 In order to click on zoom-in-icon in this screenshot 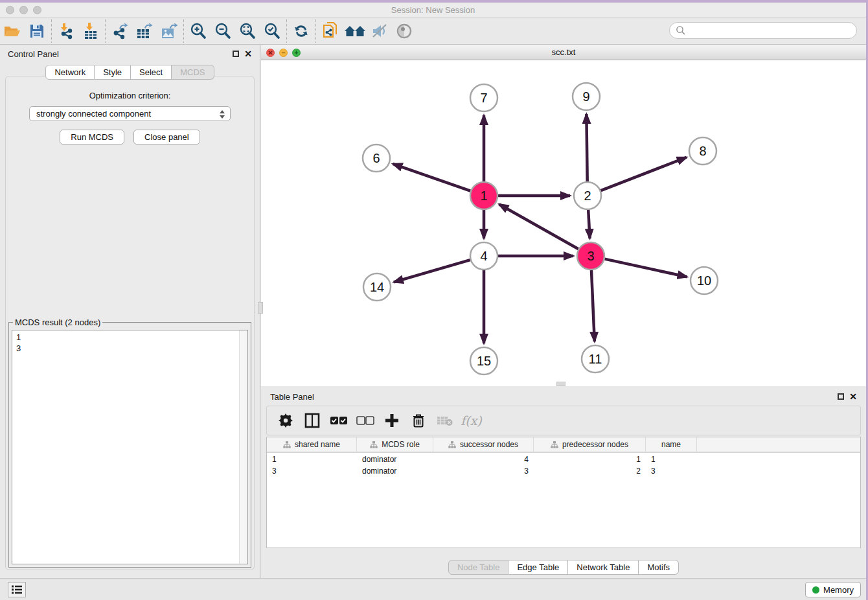, I will do `click(198, 31)`.